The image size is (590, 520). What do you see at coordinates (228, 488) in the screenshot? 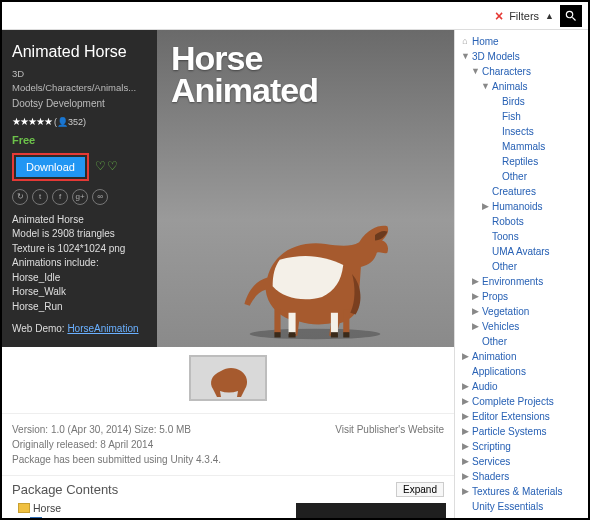
I see `package-header: Package Contents Expand` at bounding box center [228, 488].